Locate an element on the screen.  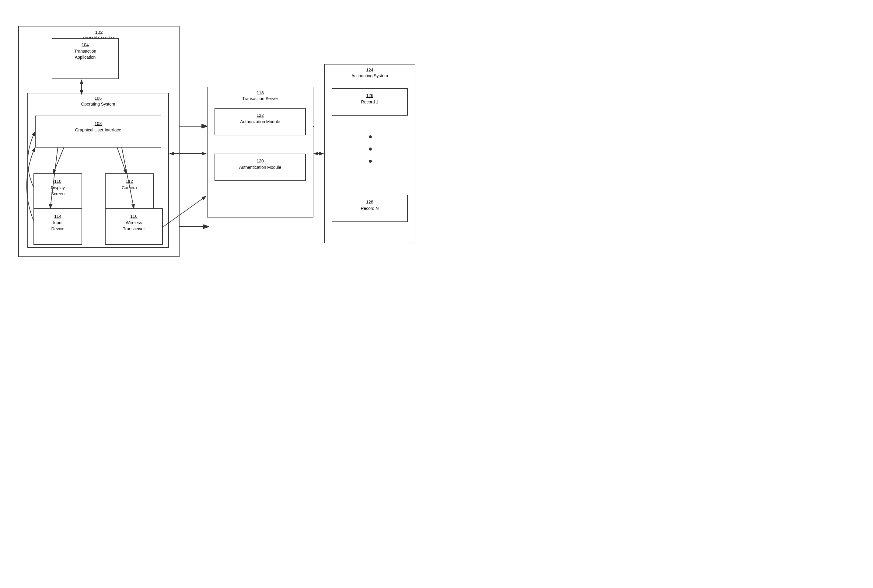
authorization-module-label: Authorization Module is located at coordinates (260, 122).